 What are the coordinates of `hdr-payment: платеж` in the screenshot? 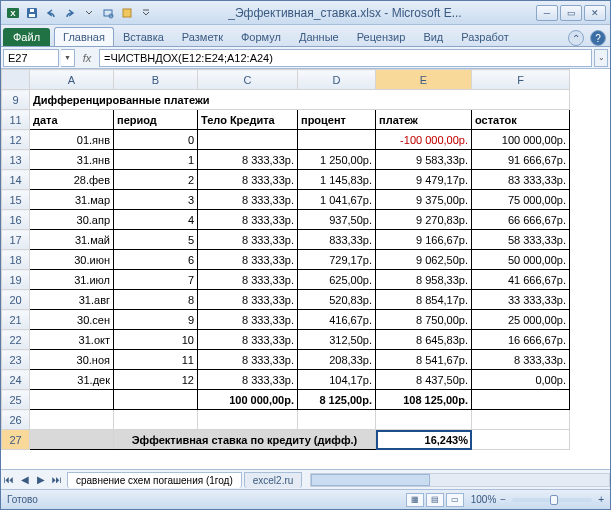 It's located at (424, 120).